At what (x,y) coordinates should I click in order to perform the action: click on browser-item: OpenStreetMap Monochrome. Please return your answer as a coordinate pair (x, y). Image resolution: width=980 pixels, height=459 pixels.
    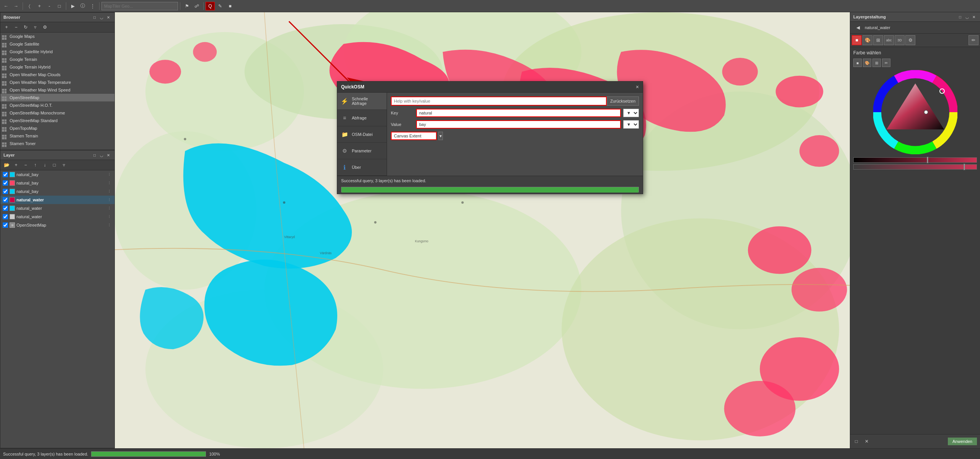
    Looking at the image, I should click on (57, 113).